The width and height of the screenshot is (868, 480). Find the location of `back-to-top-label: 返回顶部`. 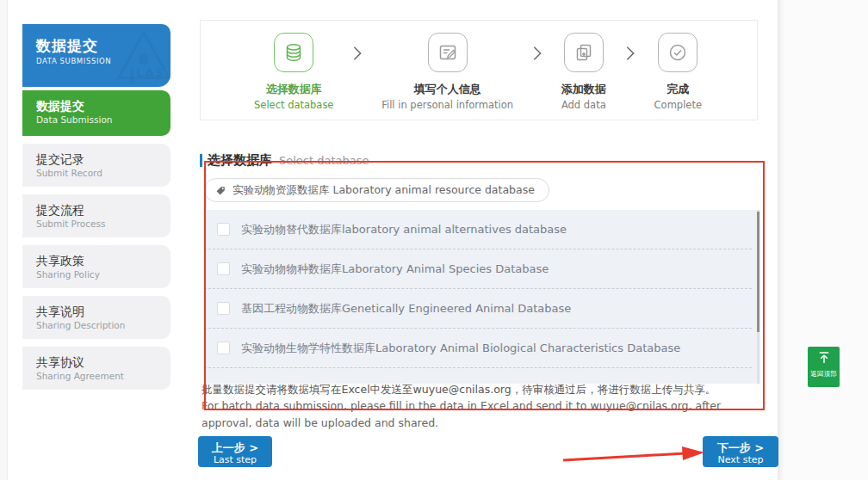

back-to-top-label: 返回顶部 is located at coordinates (823, 373).